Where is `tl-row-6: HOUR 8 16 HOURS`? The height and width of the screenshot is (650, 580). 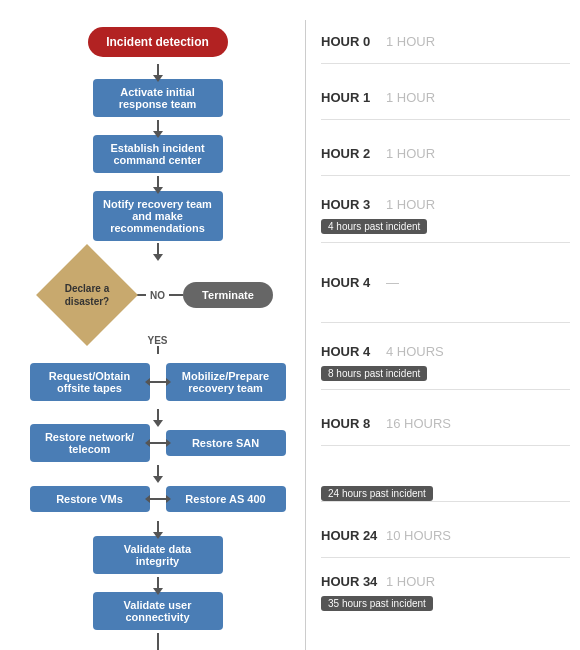 tl-row-6: HOUR 8 16 HOURS is located at coordinates (446, 424).